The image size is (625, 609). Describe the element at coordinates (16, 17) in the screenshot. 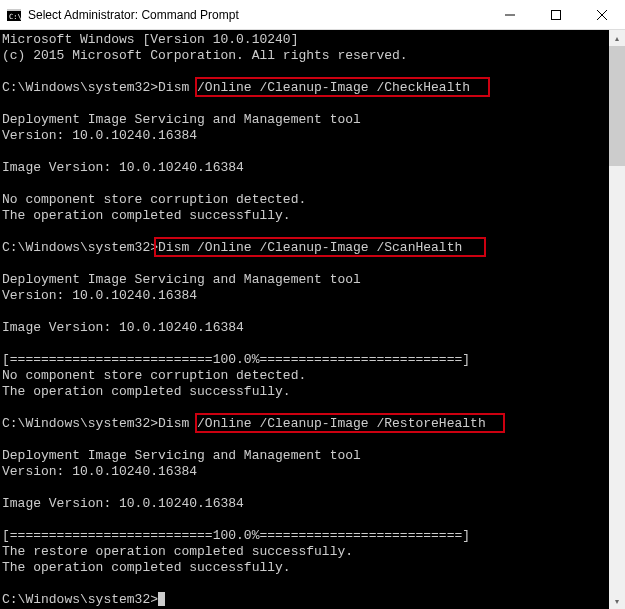

I see `svg-text: C:\` at that location.